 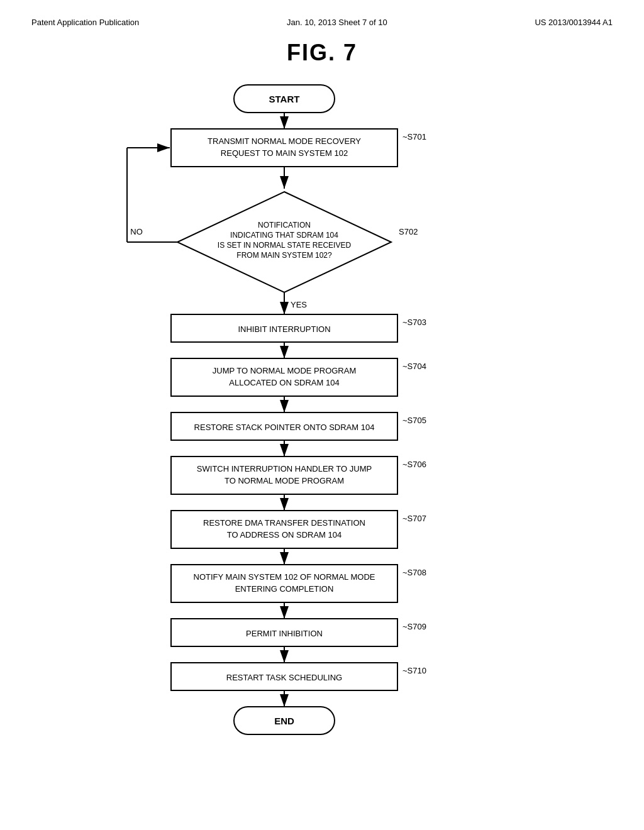 What do you see at coordinates (284, 523) in the screenshot?
I see `s707-line1: RESTORE DMA TRANSFER DESTINATION` at bounding box center [284, 523].